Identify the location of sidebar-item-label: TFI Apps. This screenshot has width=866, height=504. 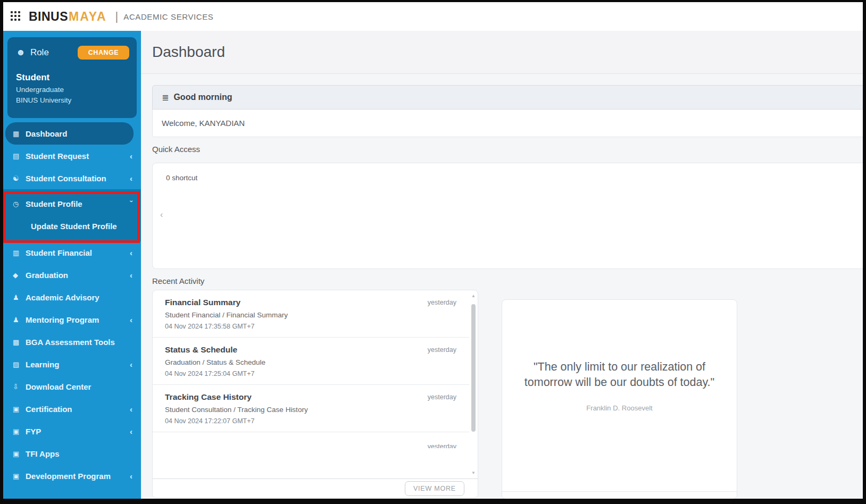
(43, 454).